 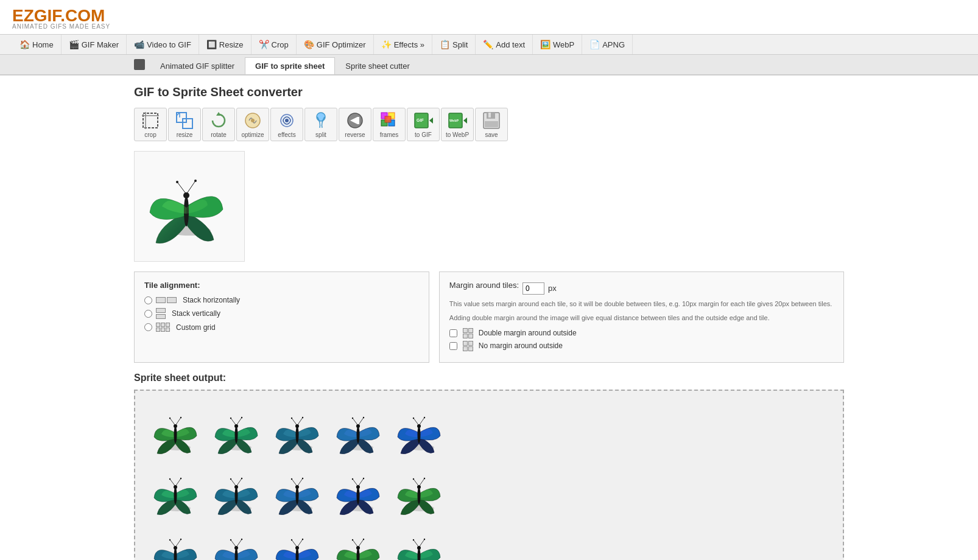 What do you see at coordinates (186, 206) in the screenshot?
I see `preview-butterfly-svg` at bounding box center [186, 206].